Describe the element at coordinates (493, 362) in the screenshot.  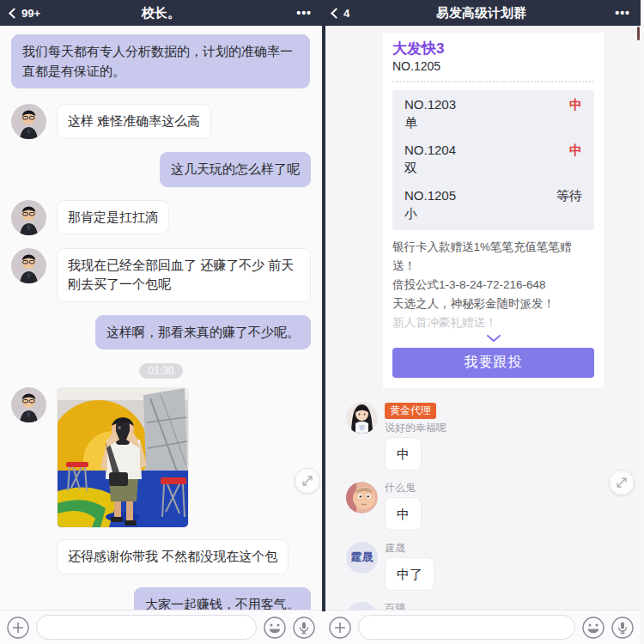
I see `follow-bet-button: 我要跟投` at that location.